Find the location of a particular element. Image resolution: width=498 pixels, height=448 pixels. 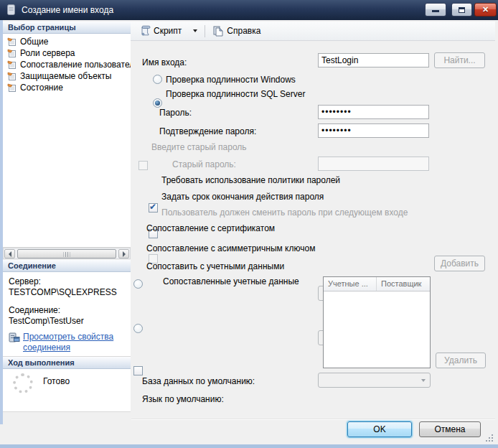

sql-auth-radio is located at coordinates (158, 103).